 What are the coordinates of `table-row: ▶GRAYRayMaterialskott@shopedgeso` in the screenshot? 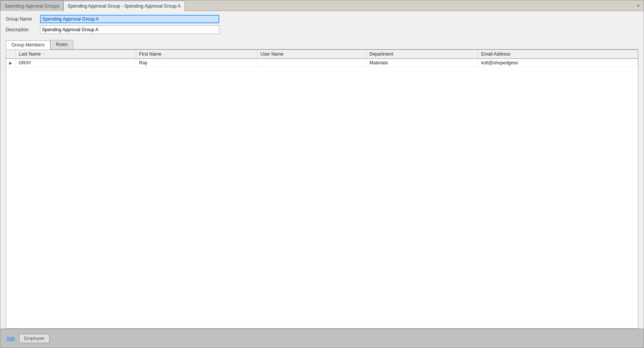 It's located at (322, 63).